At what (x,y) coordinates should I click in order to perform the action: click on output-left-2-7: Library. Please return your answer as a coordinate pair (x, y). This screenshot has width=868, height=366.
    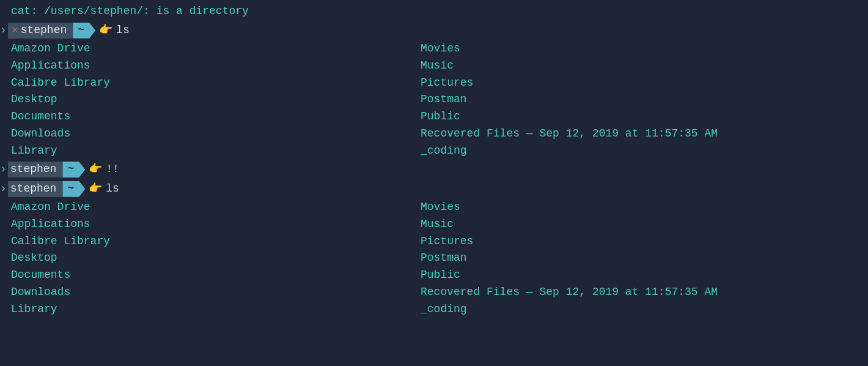
    Looking at the image, I should click on (205, 310).